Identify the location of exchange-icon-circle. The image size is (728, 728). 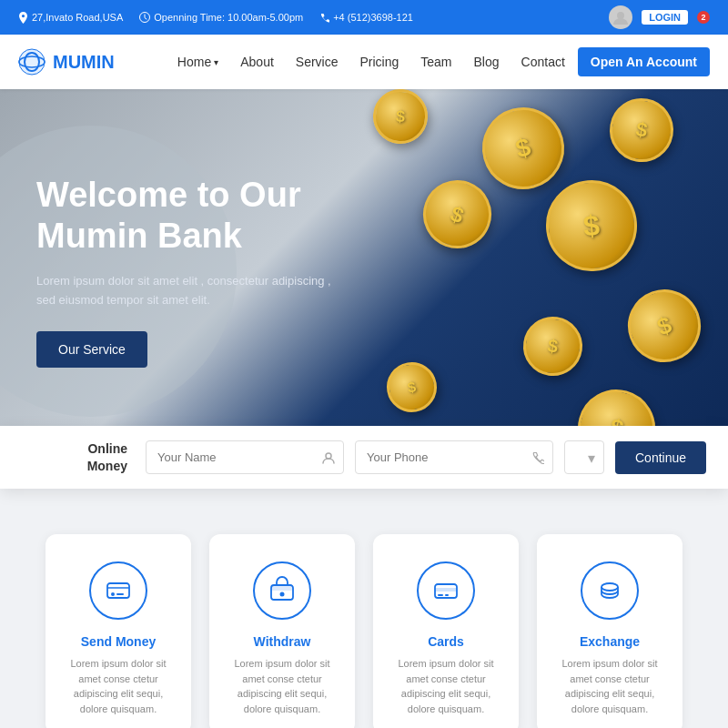
(610, 591).